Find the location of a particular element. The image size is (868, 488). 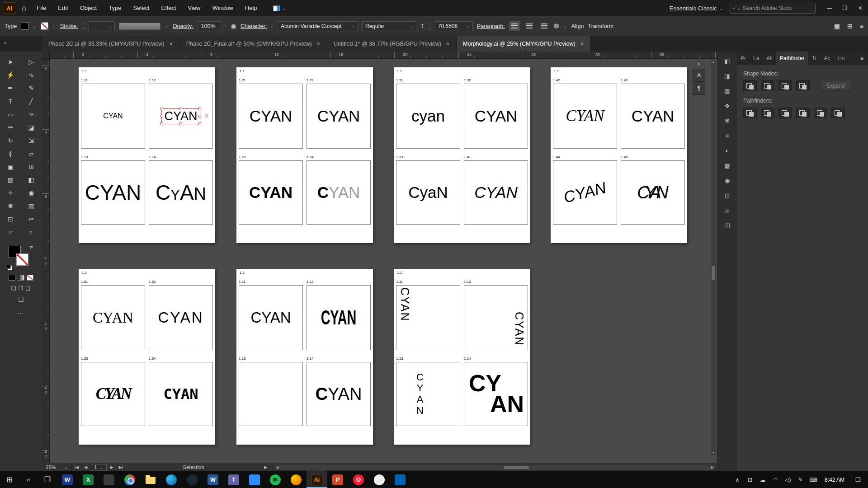

close-icon: ✕ is located at coordinates (582, 44).